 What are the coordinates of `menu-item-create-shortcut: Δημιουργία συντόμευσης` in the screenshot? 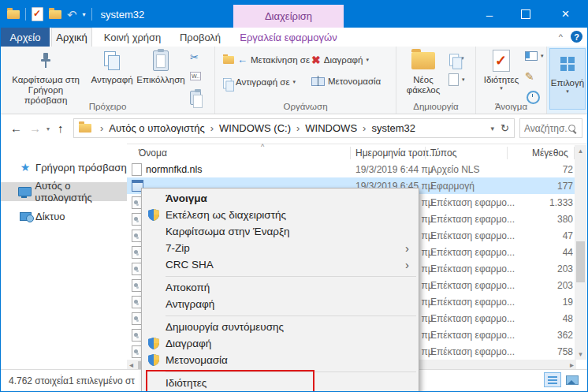 It's located at (281, 327).